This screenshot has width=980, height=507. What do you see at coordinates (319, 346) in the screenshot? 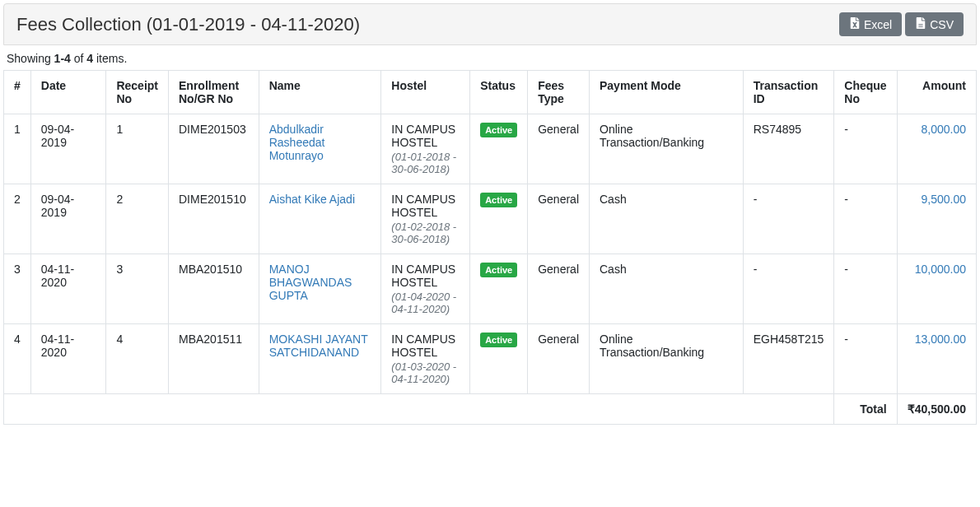
I see `student-name-link: MOKASHI JAYANT SATCHIDANAND` at bounding box center [319, 346].